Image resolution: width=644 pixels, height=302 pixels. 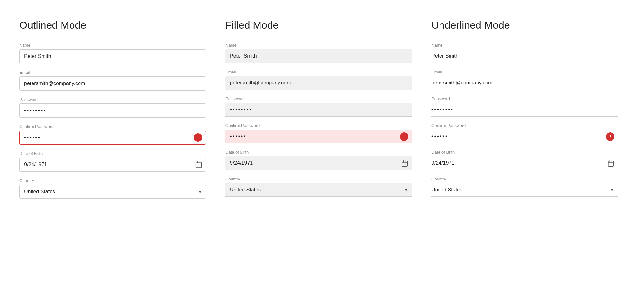 I want to click on field-group-filled-dob: Date of Birth, so click(x=319, y=160).